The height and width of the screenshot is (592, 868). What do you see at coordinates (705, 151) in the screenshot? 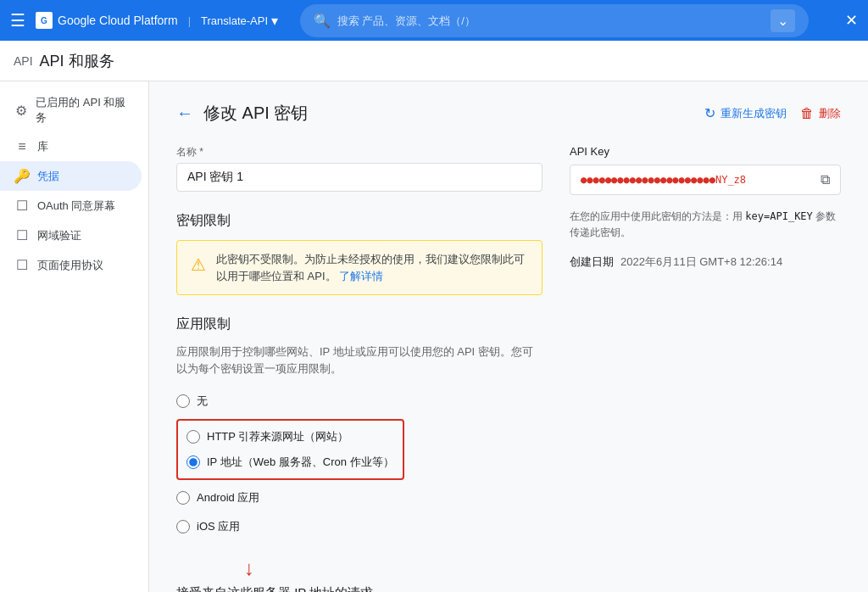
I see `api-key-label: API Key` at bounding box center [705, 151].